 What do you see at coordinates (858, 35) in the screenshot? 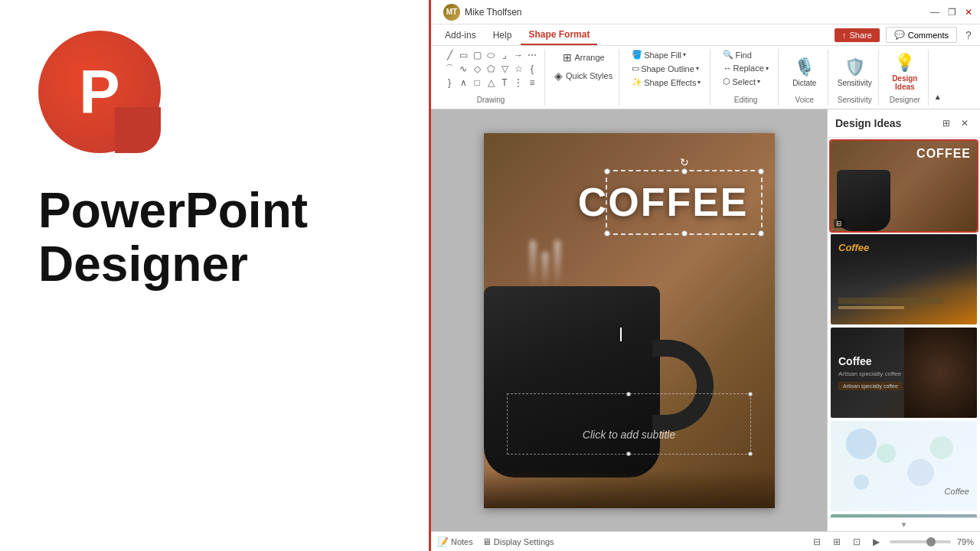
I see `share-button: ↑ Share` at bounding box center [858, 35].